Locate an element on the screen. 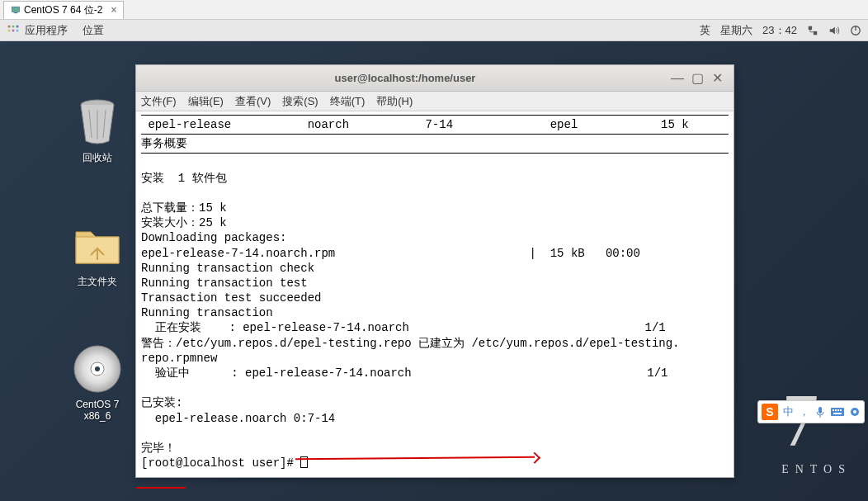 Image resolution: width=868 pixels, height=501 pixels. vm-icon is located at coordinates (16, 10).